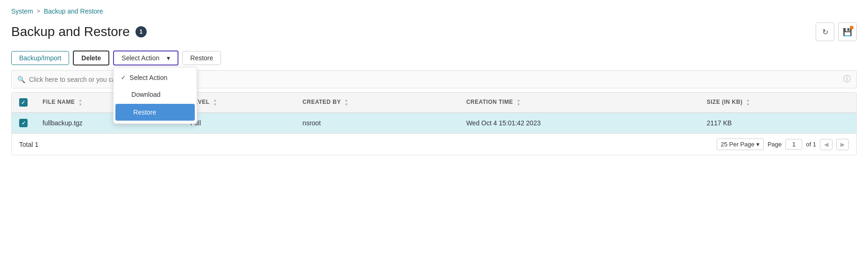  I want to click on row-checkbox: ✓, so click(23, 123).